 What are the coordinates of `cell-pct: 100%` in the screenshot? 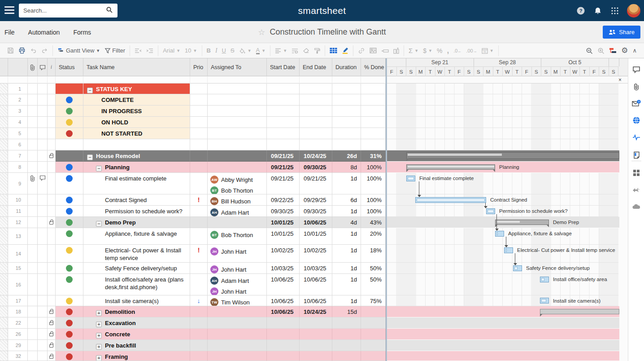 It's located at (373, 167).